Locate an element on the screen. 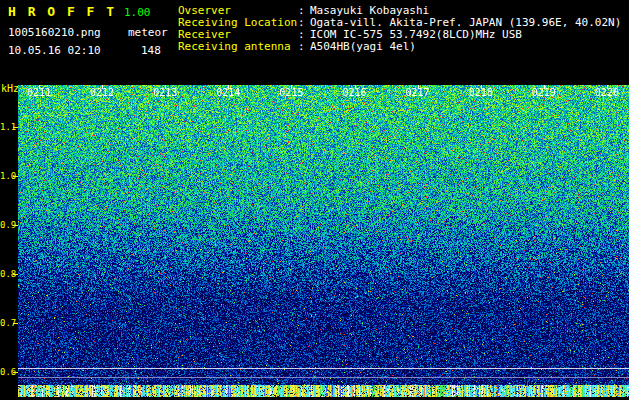 This screenshot has width=629, height=400. x-tick-label: 0218 is located at coordinates (481, 92).